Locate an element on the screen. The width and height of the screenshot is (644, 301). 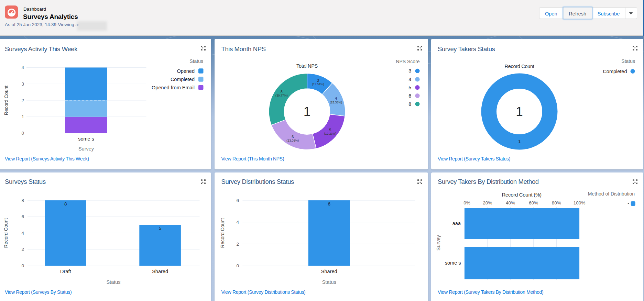
svg-text: 20% is located at coordinates (488, 203).